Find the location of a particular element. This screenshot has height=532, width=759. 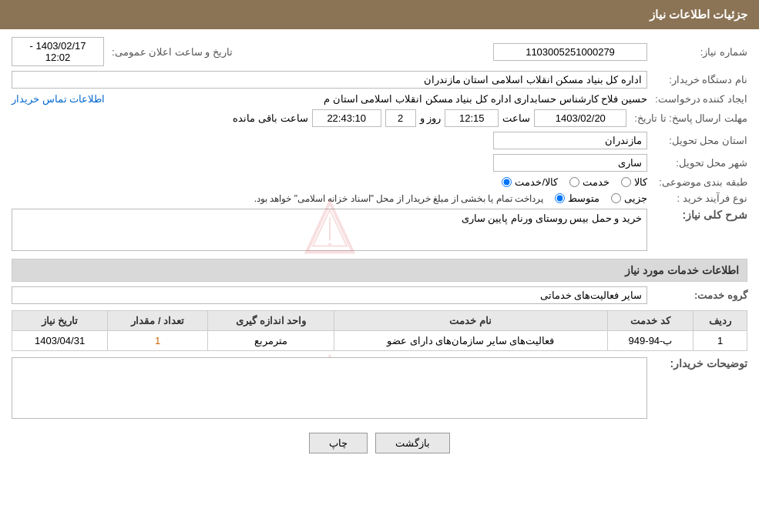

cell-service-code: ب-94-949 is located at coordinates (650, 341).